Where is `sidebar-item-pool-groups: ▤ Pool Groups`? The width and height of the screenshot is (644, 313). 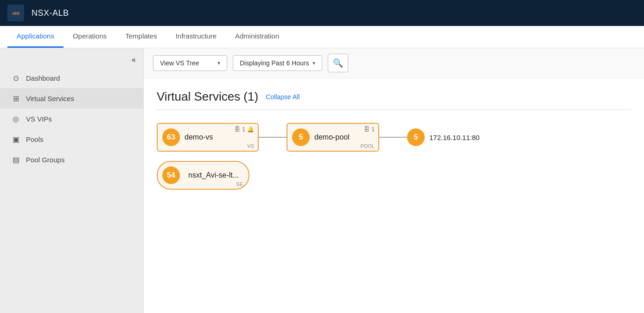
sidebar-item-pool-groups: ▤ Pool Groups is located at coordinates (71, 160).